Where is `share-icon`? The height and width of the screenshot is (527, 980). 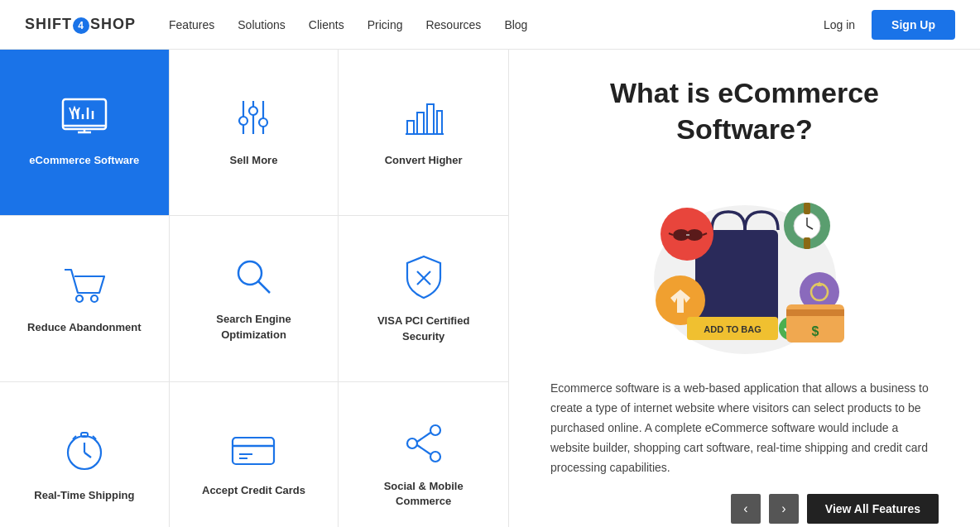 share-icon is located at coordinates (424, 445).